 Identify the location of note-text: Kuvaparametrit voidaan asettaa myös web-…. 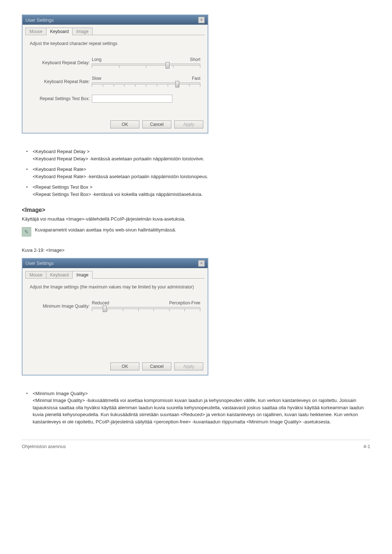
(105, 230).